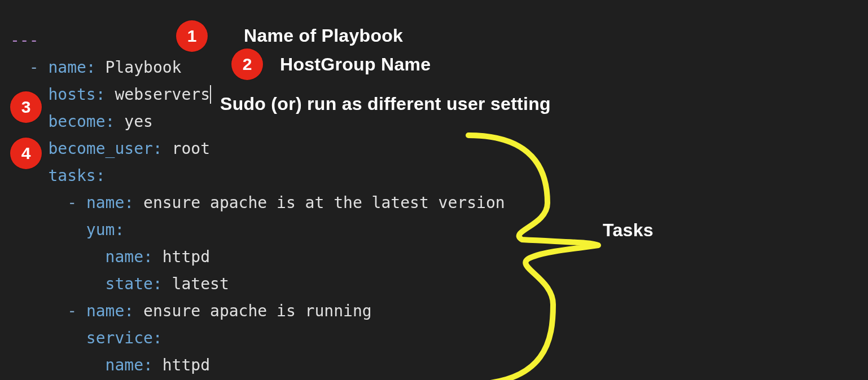 The height and width of the screenshot is (380, 868). Describe the element at coordinates (72, 68) in the screenshot. I see `name-key: name:` at that location.